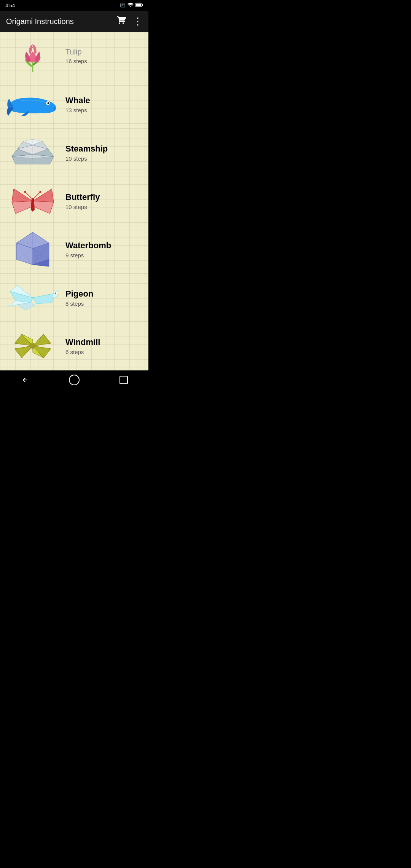 Image resolution: width=411 pixels, height=868 pixels. What do you see at coordinates (124, 380) in the screenshot?
I see `recents-button` at bounding box center [124, 380].